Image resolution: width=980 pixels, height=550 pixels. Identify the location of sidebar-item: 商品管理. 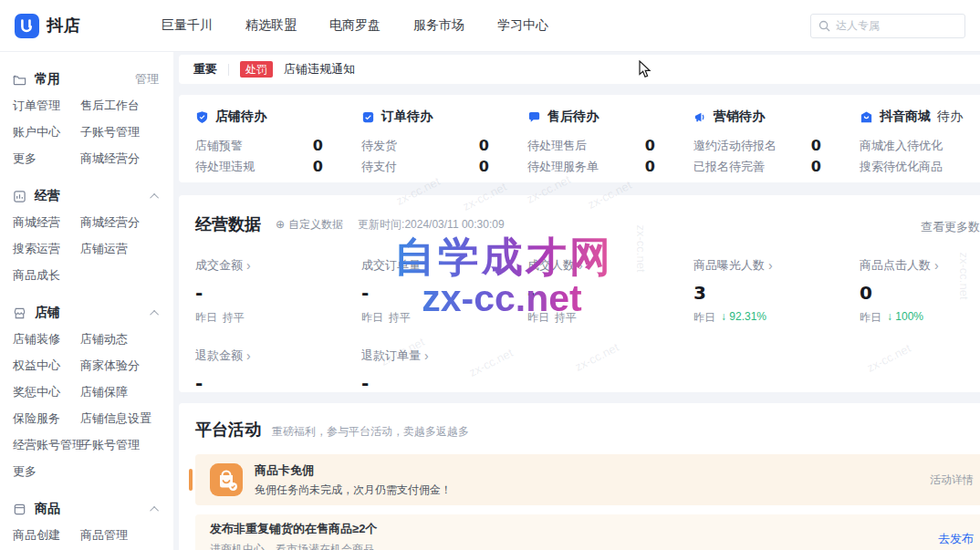
(127, 535).